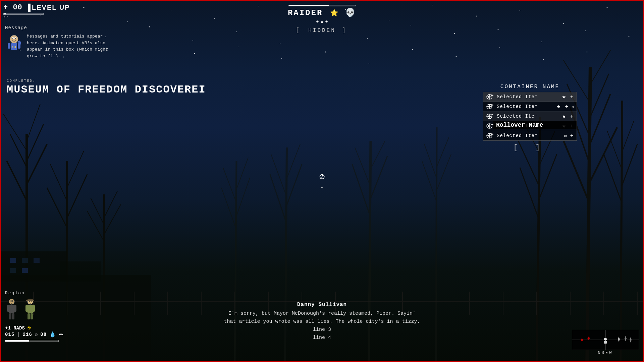 The height and width of the screenshot is (362, 644). Describe the element at coordinates (327, 21) in the screenshot. I see `star-filled-3: ★` at that location.